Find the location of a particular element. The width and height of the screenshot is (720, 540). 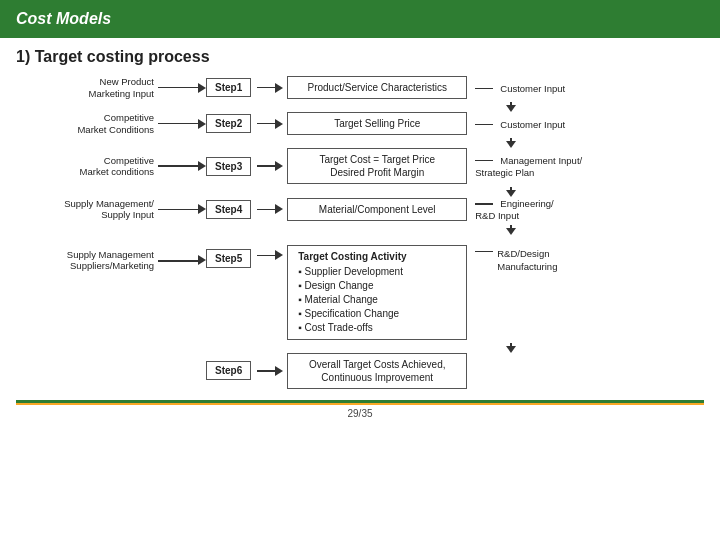

step6-center: Overall Target Costs Achieved,Continuous… is located at coordinates (377, 371).